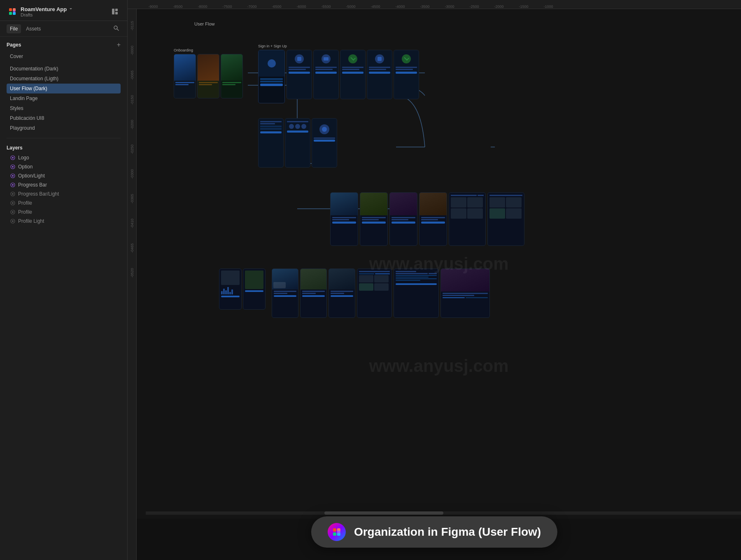  I want to click on horizontal-scrollbar, so click(443, 513).